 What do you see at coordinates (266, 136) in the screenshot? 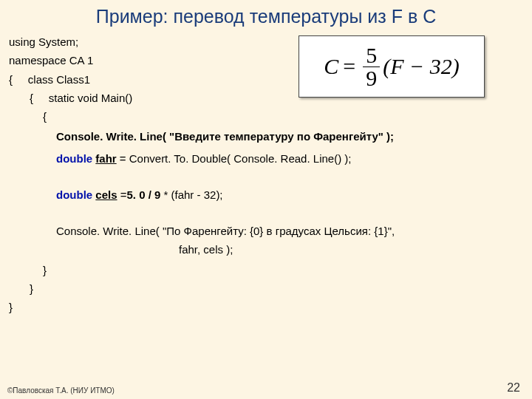
I see `code-line: Console. Write. Line( "Введите температу…` at bounding box center [266, 136].